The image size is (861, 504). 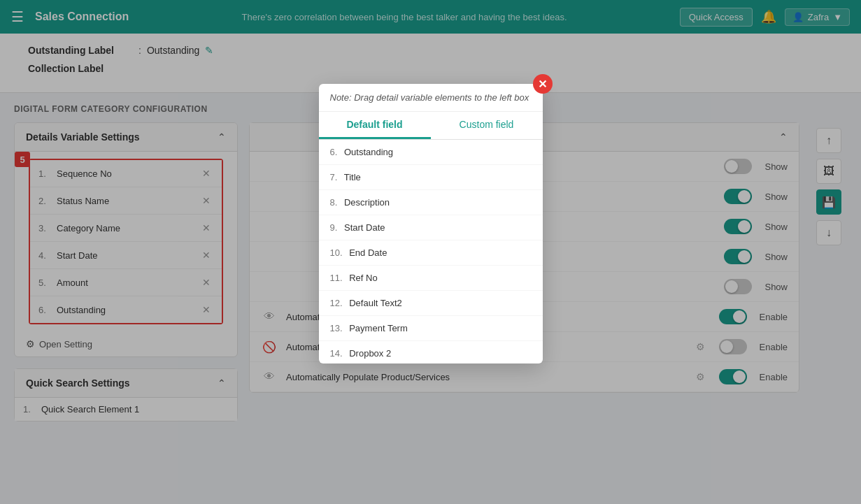 What do you see at coordinates (334, 203) in the screenshot?
I see `item-num: 8.` at bounding box center [334, 203].